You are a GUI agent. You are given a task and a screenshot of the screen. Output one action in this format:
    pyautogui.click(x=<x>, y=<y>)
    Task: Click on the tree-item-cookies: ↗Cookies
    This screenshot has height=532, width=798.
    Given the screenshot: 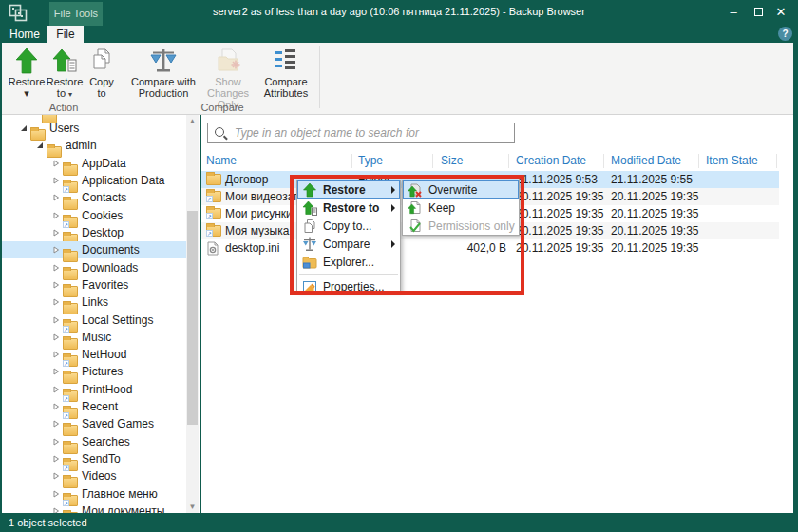 What is the action you would take?
    pyautogui.click(x=95, y=216)
    